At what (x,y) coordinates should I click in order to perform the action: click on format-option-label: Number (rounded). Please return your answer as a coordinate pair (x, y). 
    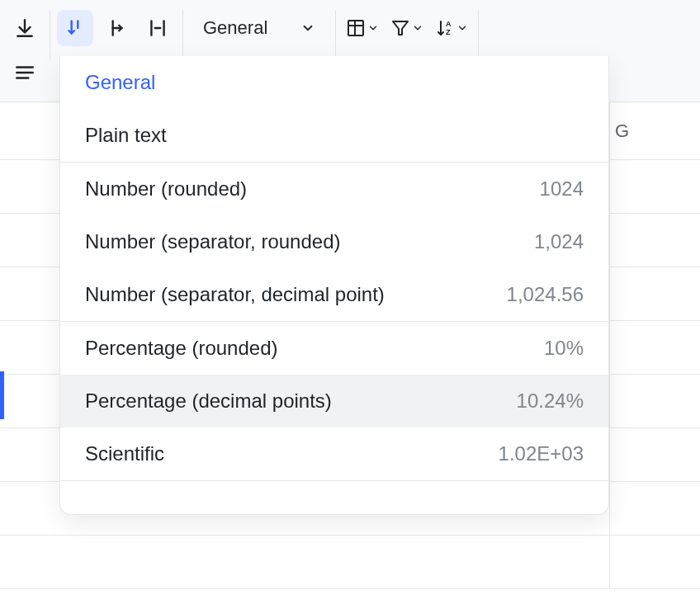
    Looking at the image, I should click on (166, 189).